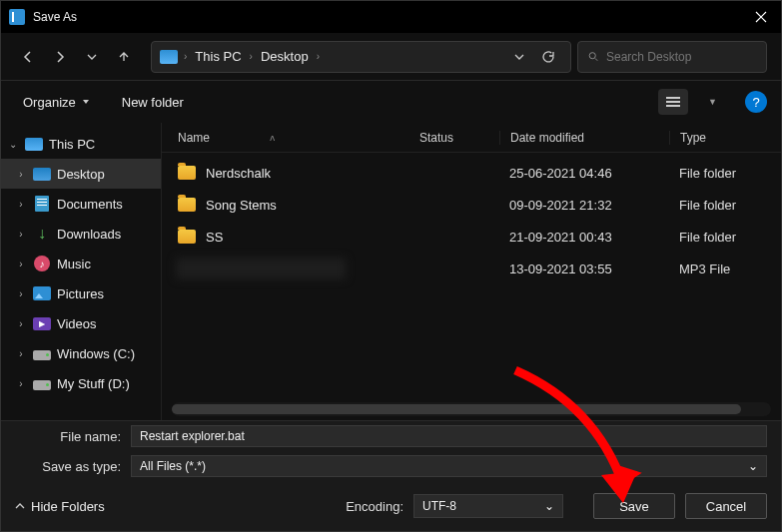 This screenshot has height=532, width=782. What do you see at coordinates (153, 102) in the screenshot?
I see `new-folder-label: New folder` at bounding box center [153, 102].